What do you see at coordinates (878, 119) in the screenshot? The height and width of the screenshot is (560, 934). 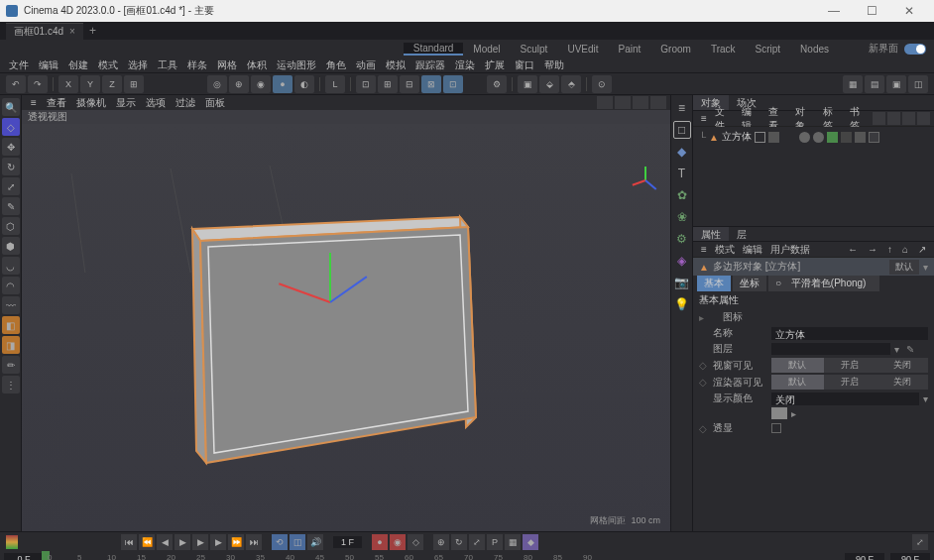 I see `obj-search-icon` at bounding box center [878, 119].